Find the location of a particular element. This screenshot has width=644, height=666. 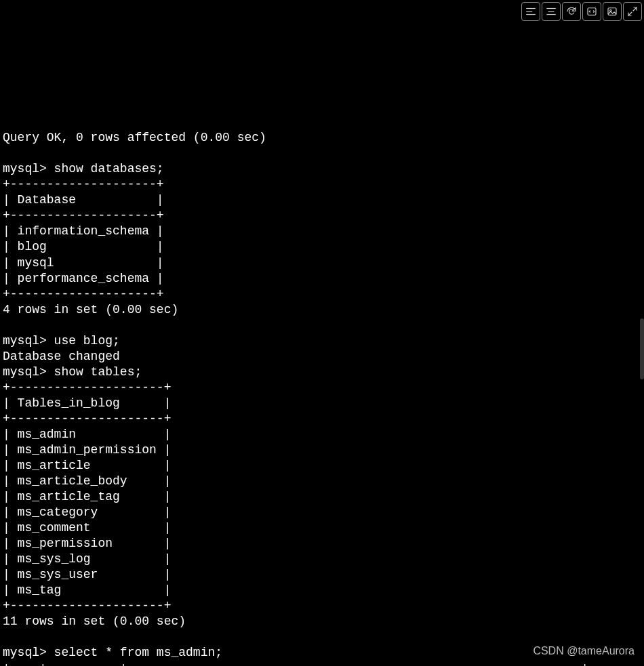

prompt-show-tables: mysql> show tables; is located at coordinates (72, 372).